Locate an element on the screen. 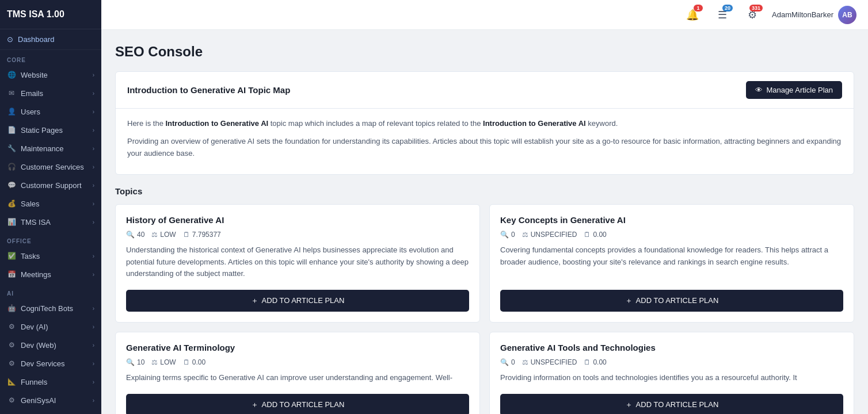 This screenshot has width=868, height=414. search-value-history: 40 is located at coordinates (140, 235).